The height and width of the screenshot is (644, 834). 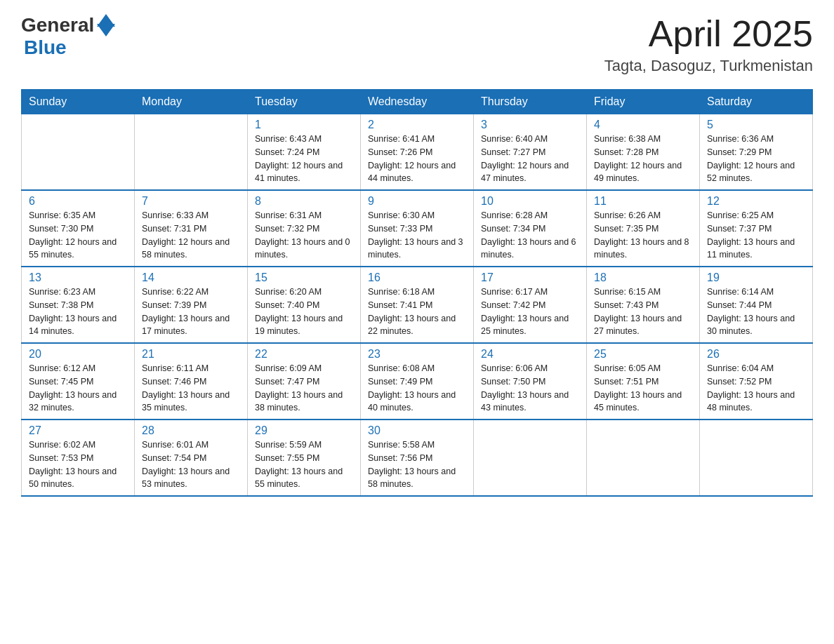 What do you see at coordinates (417, 431) in the screenshot?
I see `day-number: 30` at bounding box center [417, 431].